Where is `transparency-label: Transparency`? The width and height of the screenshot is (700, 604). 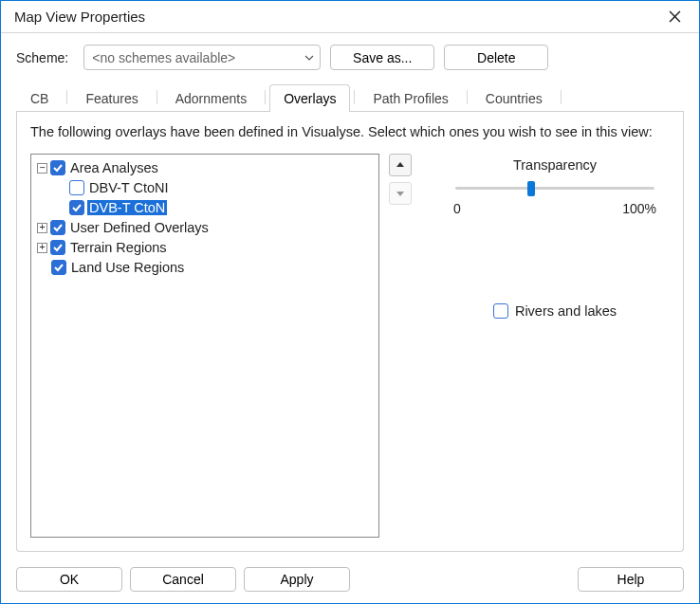 transparency-label: Transparency is located at coordinates (555, 165).